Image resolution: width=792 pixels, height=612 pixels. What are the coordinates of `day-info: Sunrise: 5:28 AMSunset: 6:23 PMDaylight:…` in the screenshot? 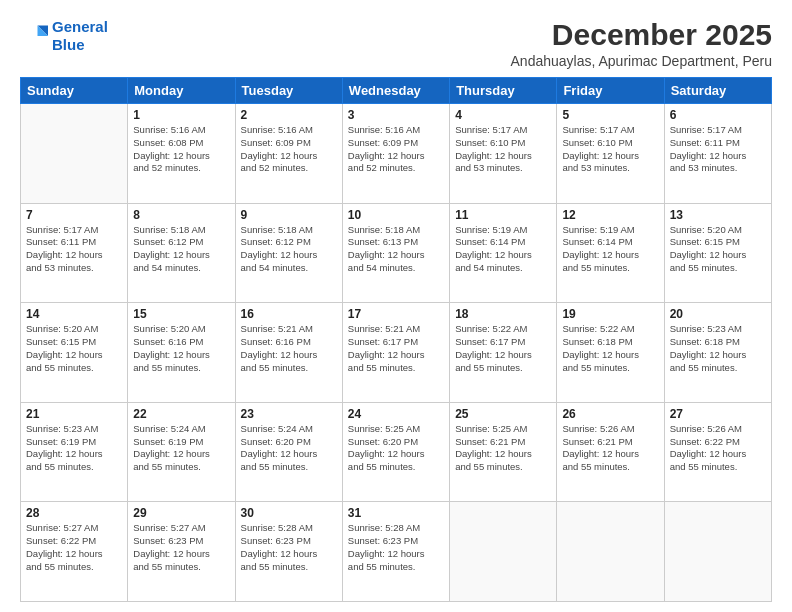 It's located at (289, 548).